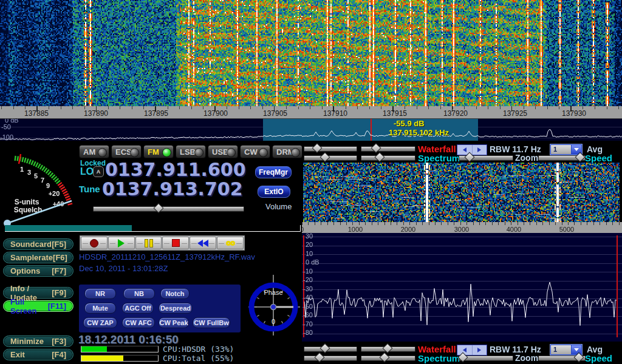  What do you see at coordinates (38, 257) in the screenshot?
I see `samplerate-button: Samplerate[F6]` at bounding box center [38, 257].